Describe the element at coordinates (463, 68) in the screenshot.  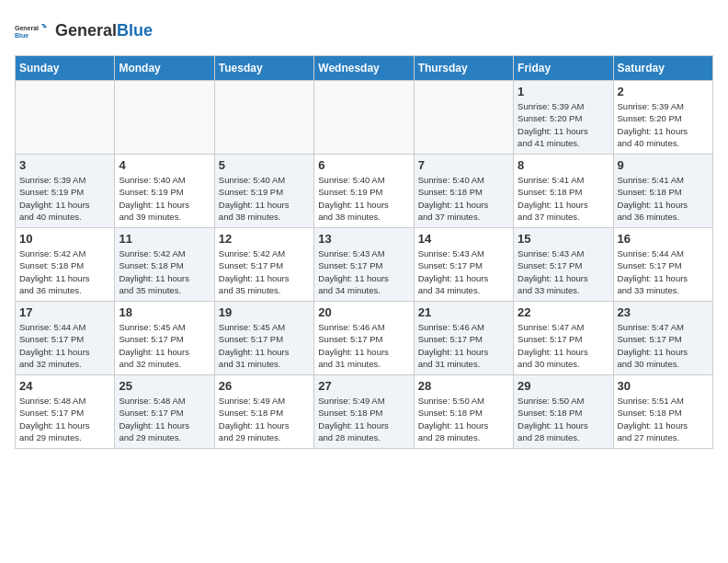
I see `column-header-thursday: Thursday` at that location.